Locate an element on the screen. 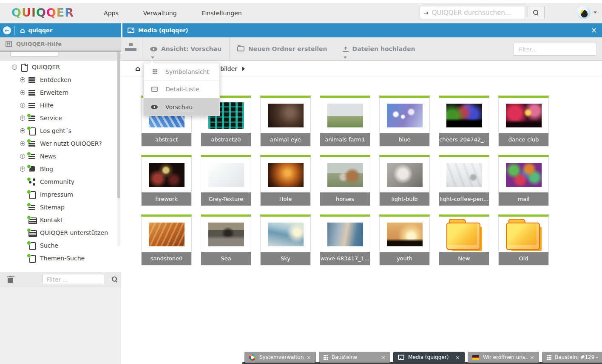  media-item: youth is located at coordinates (405, 240).